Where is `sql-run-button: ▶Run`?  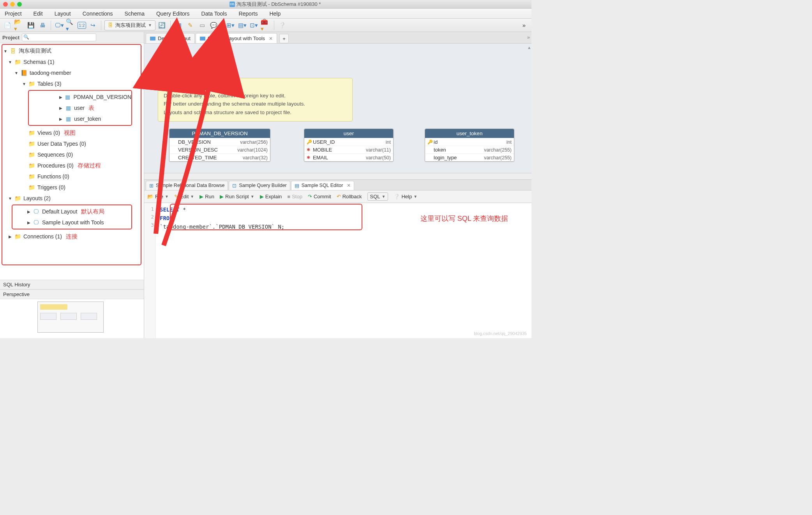
sql-run-button: ▶Run is located at coordinates (207, 196).